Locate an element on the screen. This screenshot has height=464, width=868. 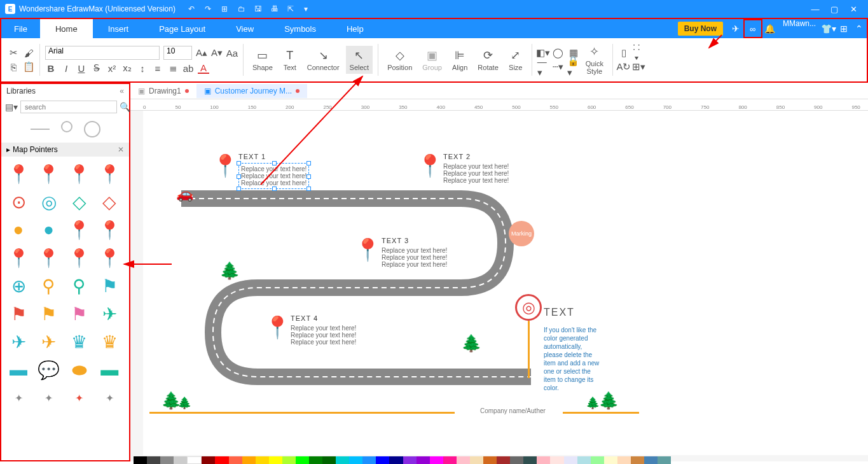
close-button: ✕ is located at coordinates (853, 9).